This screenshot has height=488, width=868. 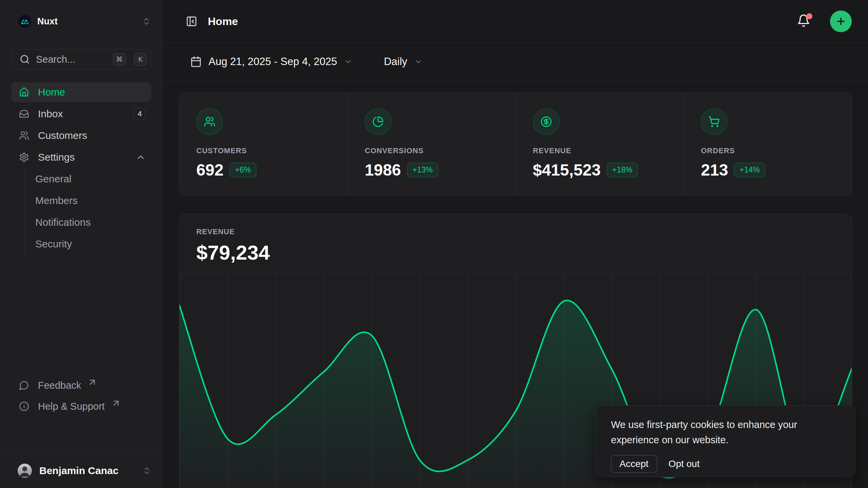 What do you see at coordinates (71, 407) in the screenshot?
I see `help-support-label: Help & Support` at bounding box center [71, 407].